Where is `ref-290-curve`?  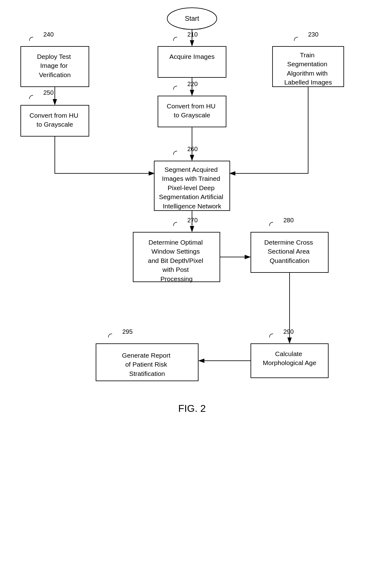
ref-290-curve is located at coordinates (271, 336).